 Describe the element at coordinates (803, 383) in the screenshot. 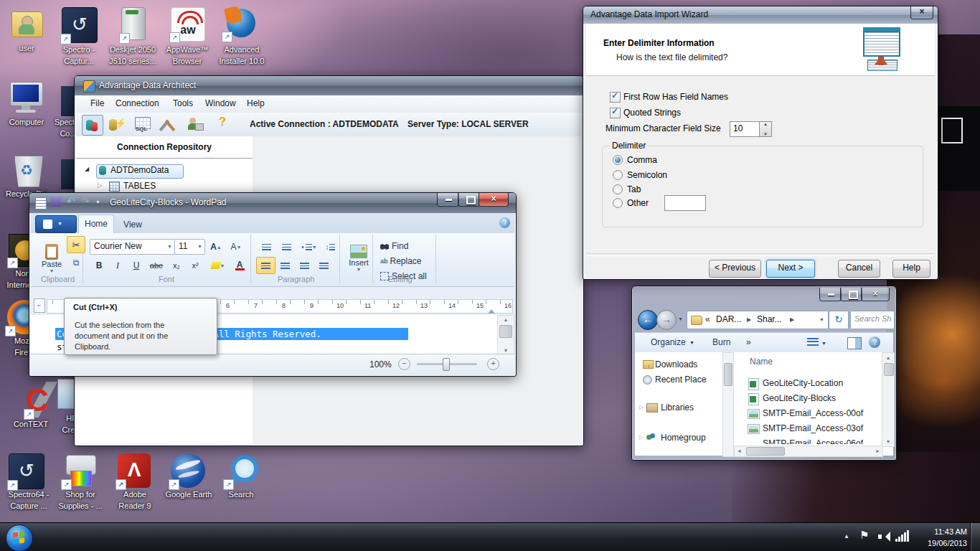

I see `file-row: GeoLiteCity-Location` at that location.